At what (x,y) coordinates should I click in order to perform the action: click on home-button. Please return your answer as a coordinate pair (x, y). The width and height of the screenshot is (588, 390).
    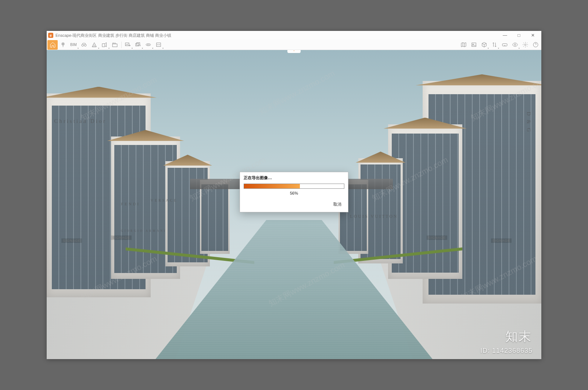
    Looking at the image, I should click on (53, 45).